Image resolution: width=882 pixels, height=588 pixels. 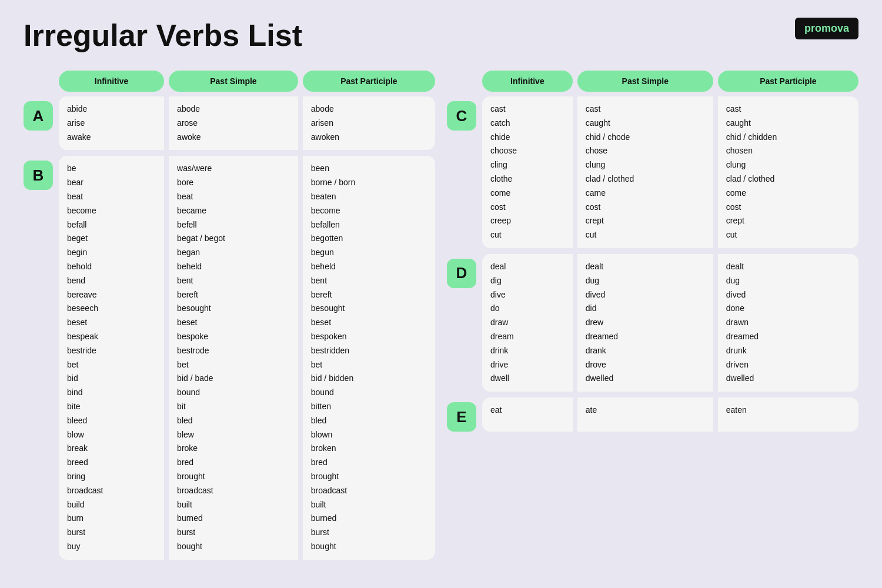 What do you see at coordinates (233, 123) in the screenshot?
I see `past-simple-cell: abode arose awoke` at bounding box center [233, 123].